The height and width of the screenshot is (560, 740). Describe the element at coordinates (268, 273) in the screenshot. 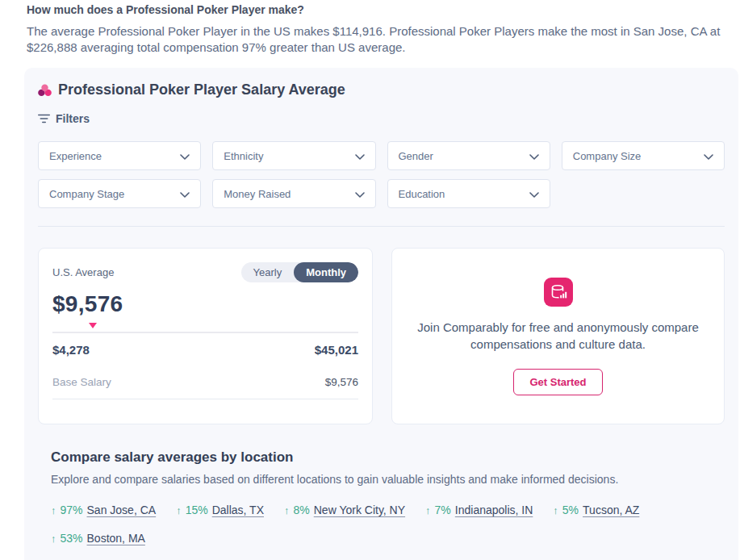

I see `toggle-yearly: Yearly` at that location.